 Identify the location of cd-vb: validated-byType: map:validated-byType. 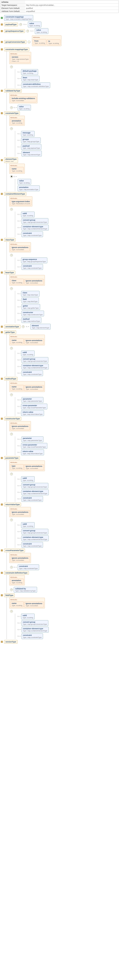
(25, 590).